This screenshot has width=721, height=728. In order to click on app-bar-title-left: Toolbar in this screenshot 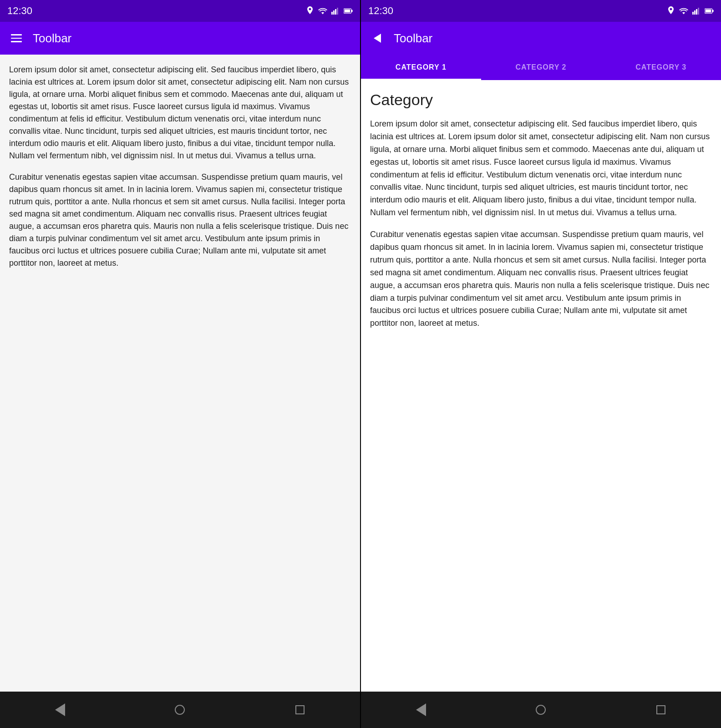, I will do `click(52, 38)`.